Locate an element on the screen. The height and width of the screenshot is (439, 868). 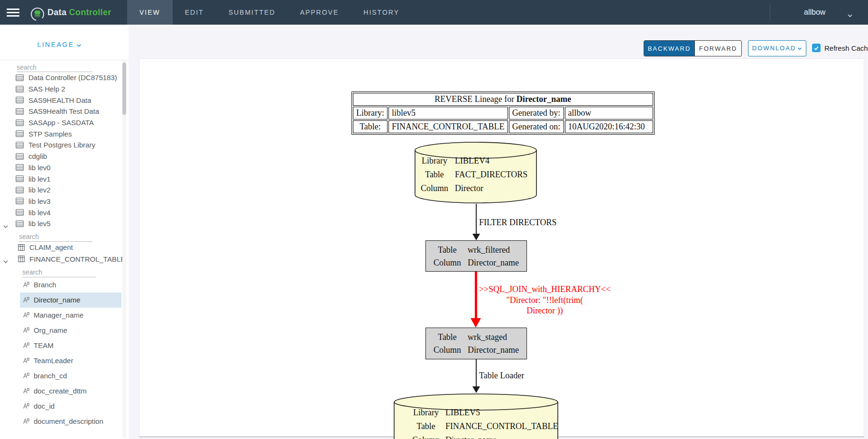
sidebar-item-library: lib lev3 is located at coordinates (61, 201).